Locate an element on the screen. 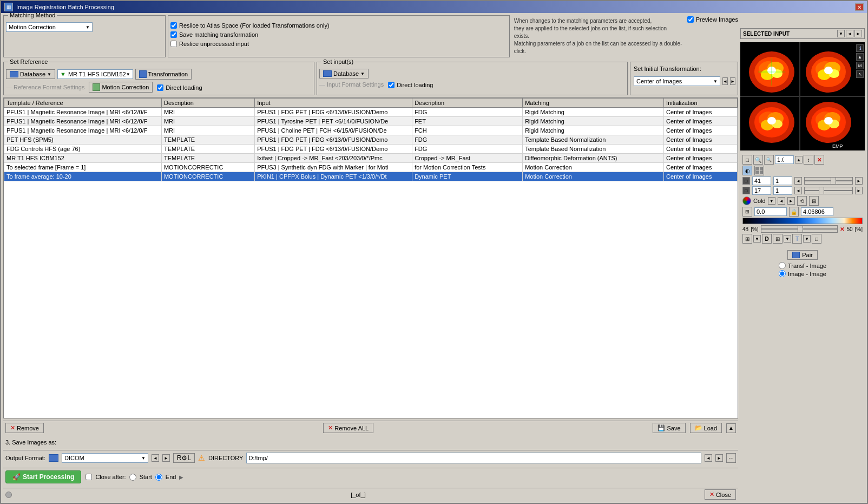 This screenshot has width=868, height=504. min-value-input is located at coordinates (771, 212).